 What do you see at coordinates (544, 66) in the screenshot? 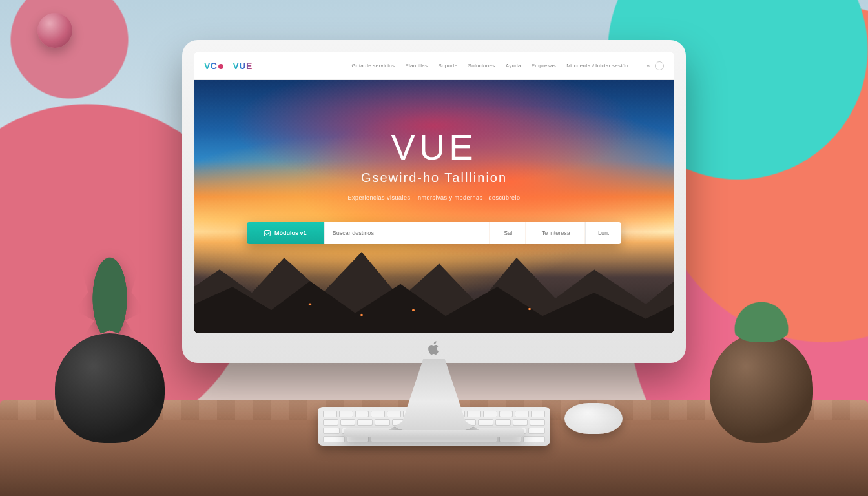
I see `nav-item-5: Empresas` at bounding box center [544, 66].